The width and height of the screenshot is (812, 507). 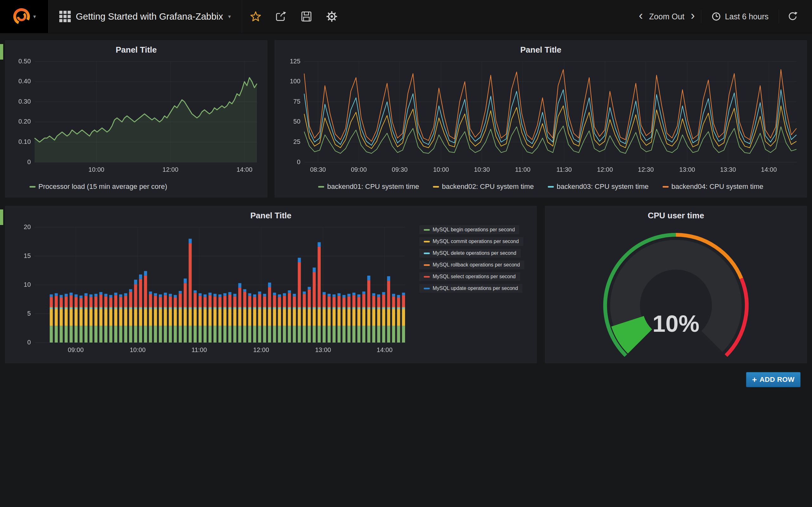 What do you see at coordinates (793, 16) in the screenshot?
I see `refresh-button` at bounding box center [793, 16].